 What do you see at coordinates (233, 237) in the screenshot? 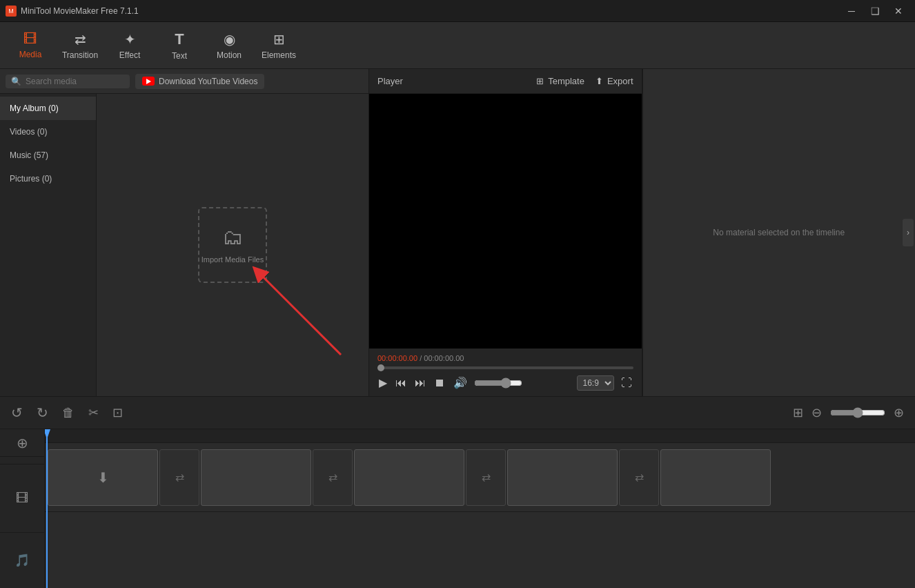
I see `import-icon: 🗂` at bounding box center [233, 237].